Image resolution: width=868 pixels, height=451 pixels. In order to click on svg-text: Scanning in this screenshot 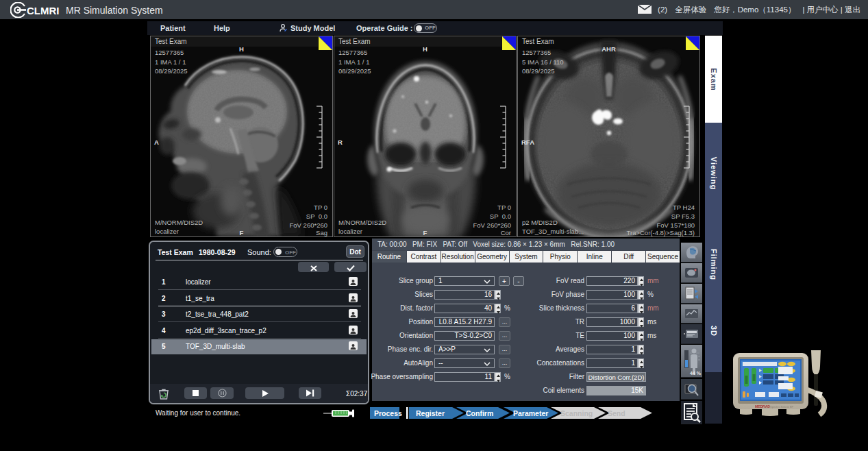, I will do `click(577, 413)`.